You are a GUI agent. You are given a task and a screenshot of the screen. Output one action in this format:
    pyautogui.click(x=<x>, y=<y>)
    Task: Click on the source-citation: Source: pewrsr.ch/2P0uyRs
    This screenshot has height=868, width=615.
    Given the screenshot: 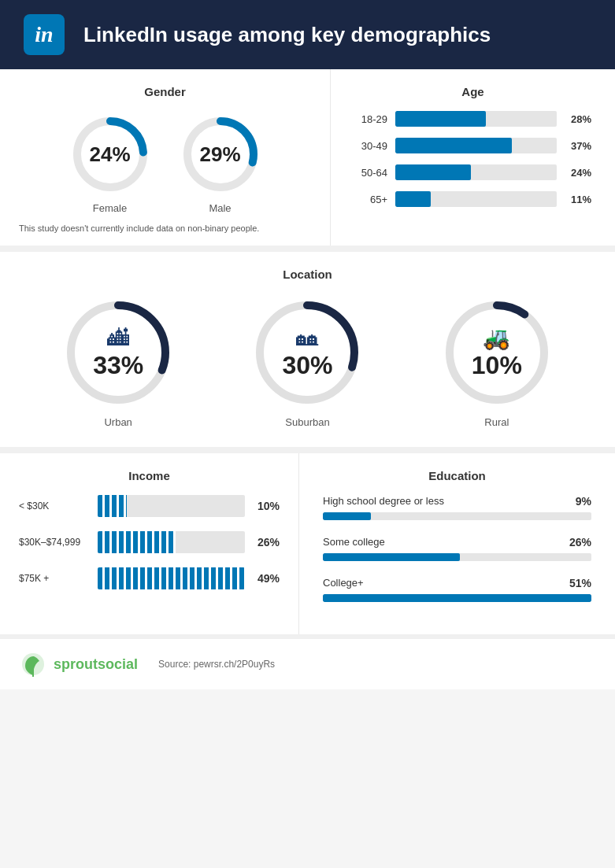 What is the action you would take?
    pyautogui.click(x=217, y=664)
    